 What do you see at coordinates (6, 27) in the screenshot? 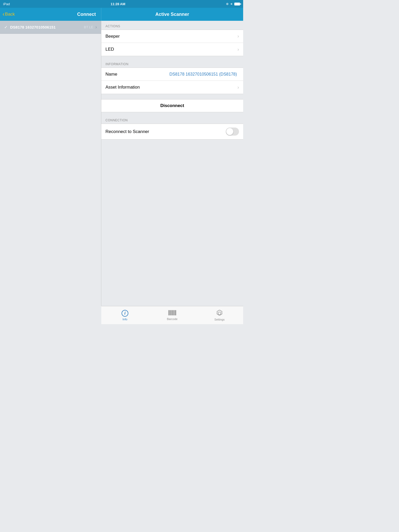
I see `check-icon: ✓` at bounding box center [6, 27].